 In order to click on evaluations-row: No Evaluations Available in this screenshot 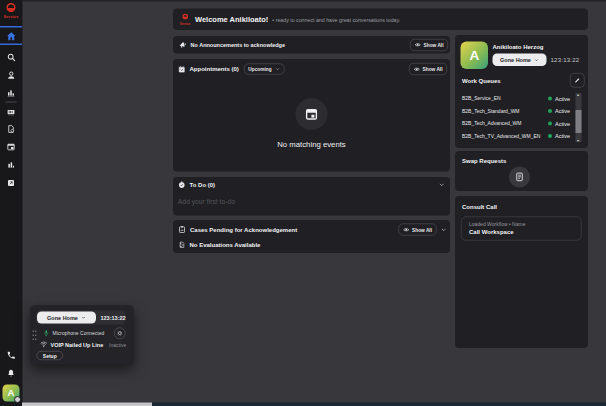, I will do `click(312, 244)`.